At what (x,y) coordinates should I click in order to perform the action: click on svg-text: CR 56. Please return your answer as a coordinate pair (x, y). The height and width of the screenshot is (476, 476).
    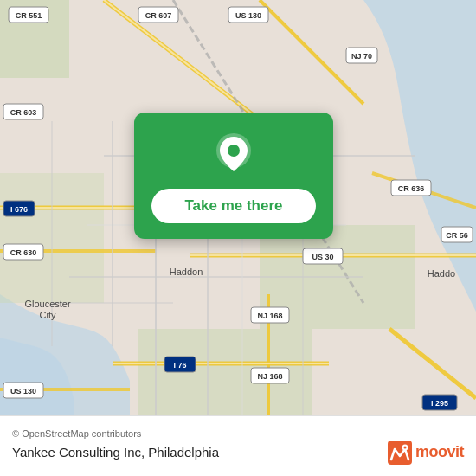
    Looking at the image, I should click on (457, 235).